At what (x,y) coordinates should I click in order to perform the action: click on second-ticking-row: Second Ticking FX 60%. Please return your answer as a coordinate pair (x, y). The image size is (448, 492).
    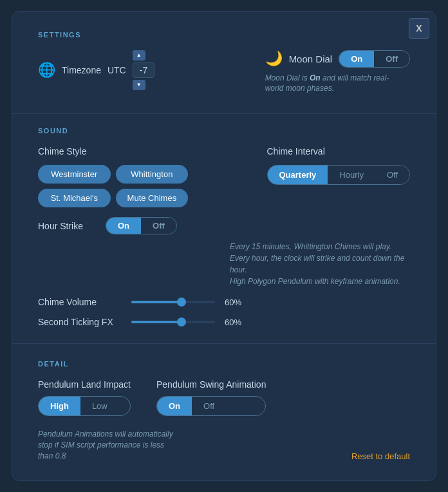
    Looking at the image, I should click on (224, 322).